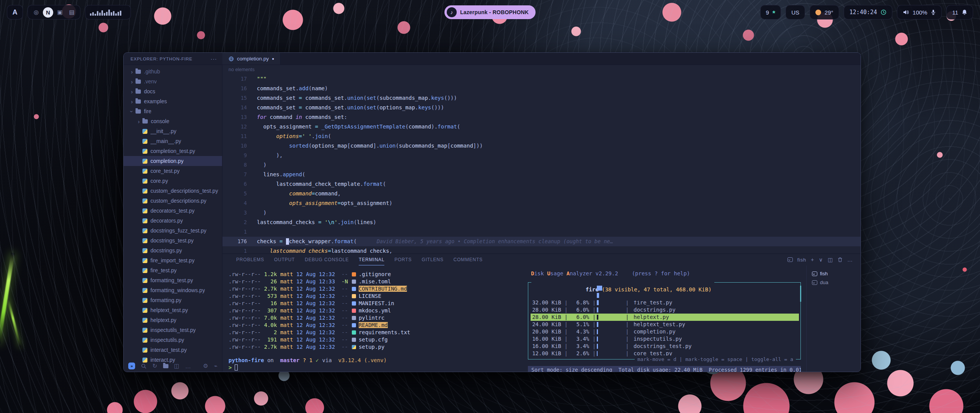 The width and height of the screenshot is (980, 413). What do you see at coordinates (54, 12) in the screenshot?
I see `workspace-switcher: ◎N▣▤` at bounding box center [54, 12].